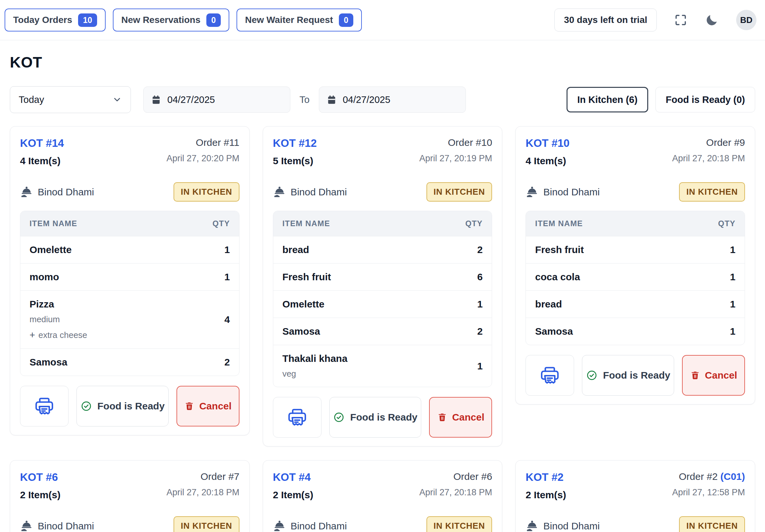 This screenshot has height=532, width=765. What do you see at coordinates (607, 100) in the screenshot?
I see `tab-in-kitchen: In Kitchen (6)` at bounding box center [607, 100].